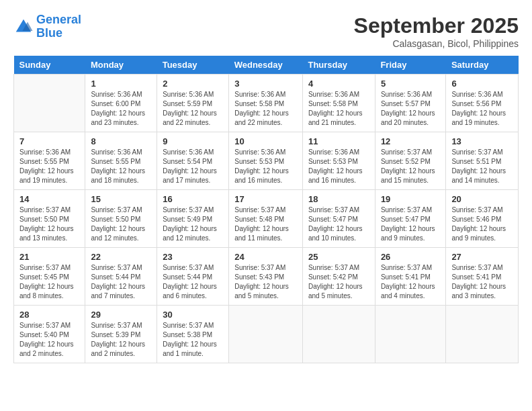 Image resolution: width=532 pixels, height=411 pixels. What do you see at coordinates (482, 161) in the screenshot?
I see `calendar-cell: 13Sunrise: 5:37 AM Sunset: 5:51 PM Dayli…` at bounding box center [482, 161].